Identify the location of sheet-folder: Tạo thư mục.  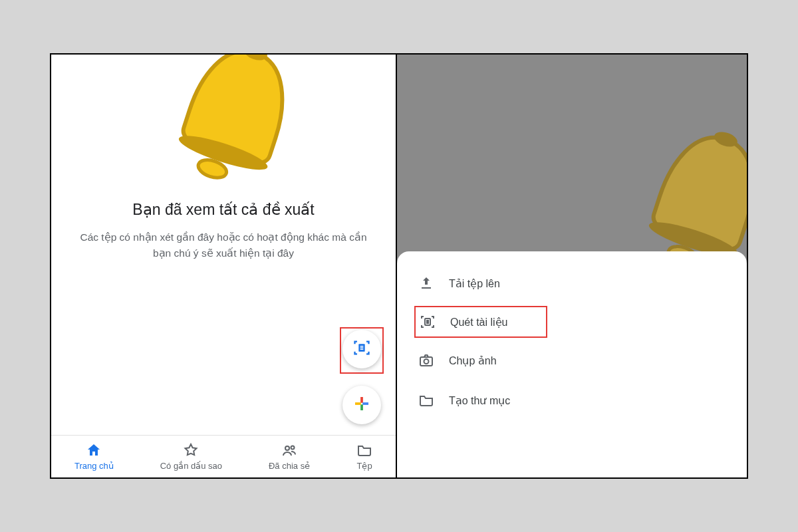
(572, 400).